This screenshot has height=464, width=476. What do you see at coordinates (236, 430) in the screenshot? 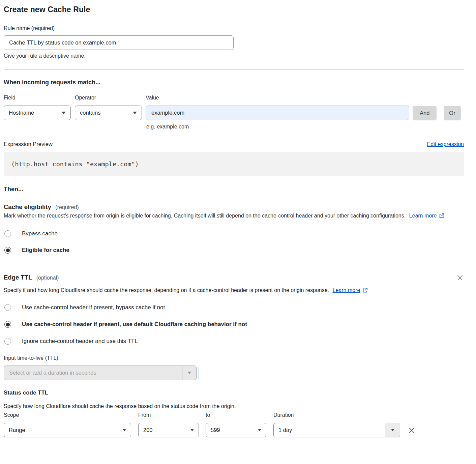
I see `to-select: 599` at bounding box center [236, 430].